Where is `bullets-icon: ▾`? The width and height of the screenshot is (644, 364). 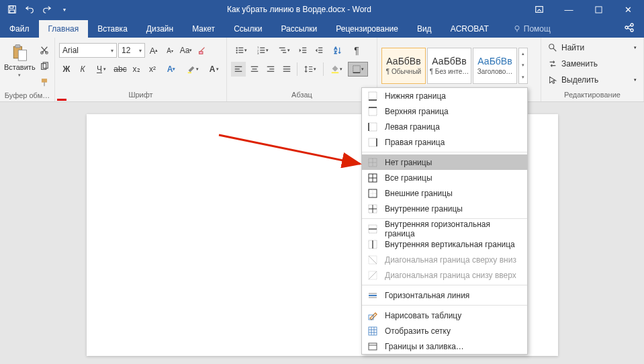 bullets-icon: ▾ is located at coordinates (241, 50).